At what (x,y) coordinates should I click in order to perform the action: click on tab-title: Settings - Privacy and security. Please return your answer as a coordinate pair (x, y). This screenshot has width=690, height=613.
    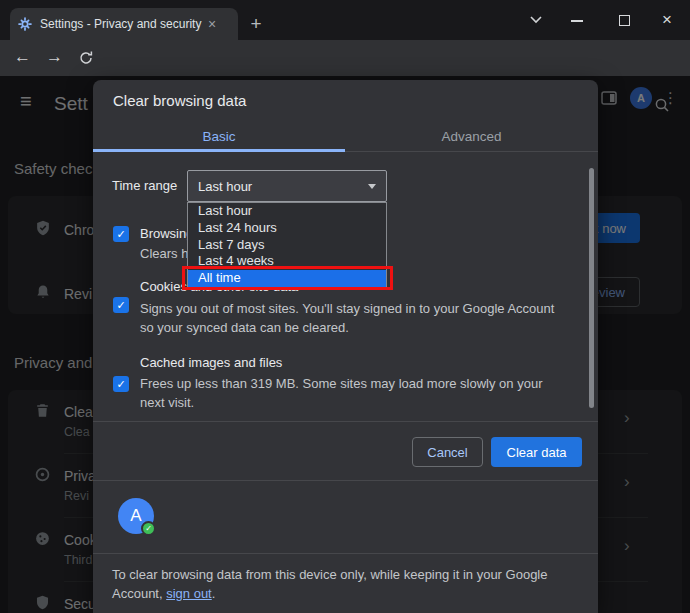
    Looking at the image, I should click on (122, 24).